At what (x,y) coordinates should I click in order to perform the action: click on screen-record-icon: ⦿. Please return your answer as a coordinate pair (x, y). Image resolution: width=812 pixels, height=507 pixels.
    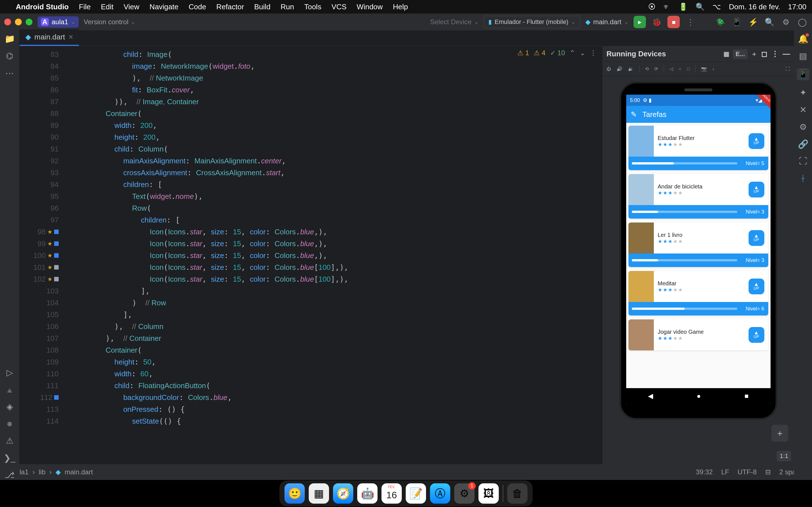
    Looking at the image, I should click on (652, 7).